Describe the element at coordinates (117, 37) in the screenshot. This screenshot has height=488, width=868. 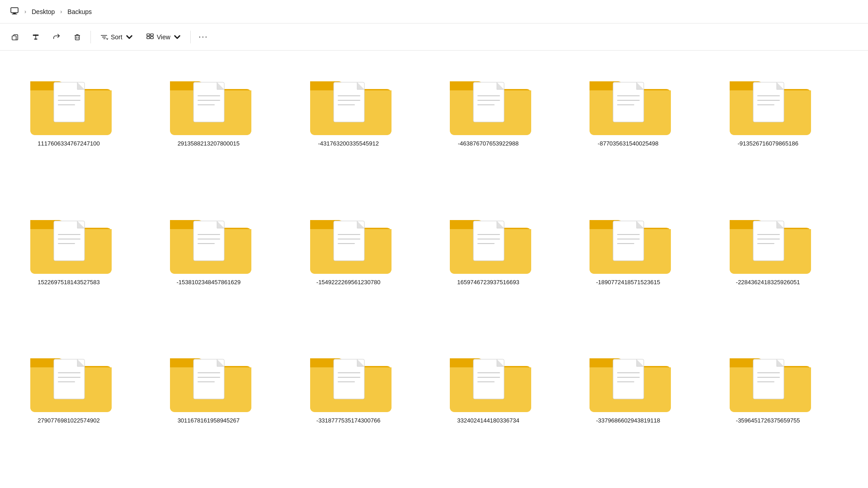
I see `sort-button: Sort` at that location.